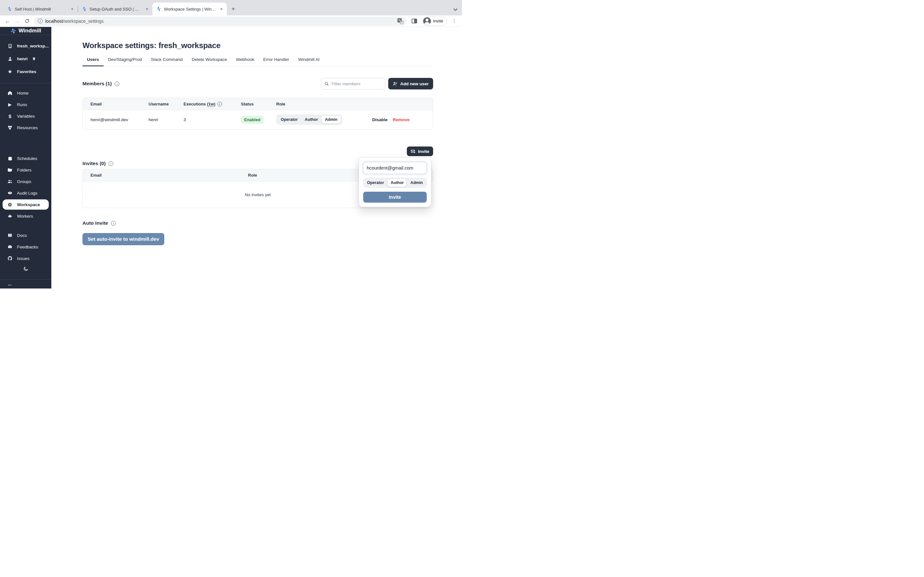 This screenshot has height=577, width=924. What do you see at coordinates (26, 127) in the screenshot?
I see `sidebar-item-resources: Resources` at bounding box center [26, 127].